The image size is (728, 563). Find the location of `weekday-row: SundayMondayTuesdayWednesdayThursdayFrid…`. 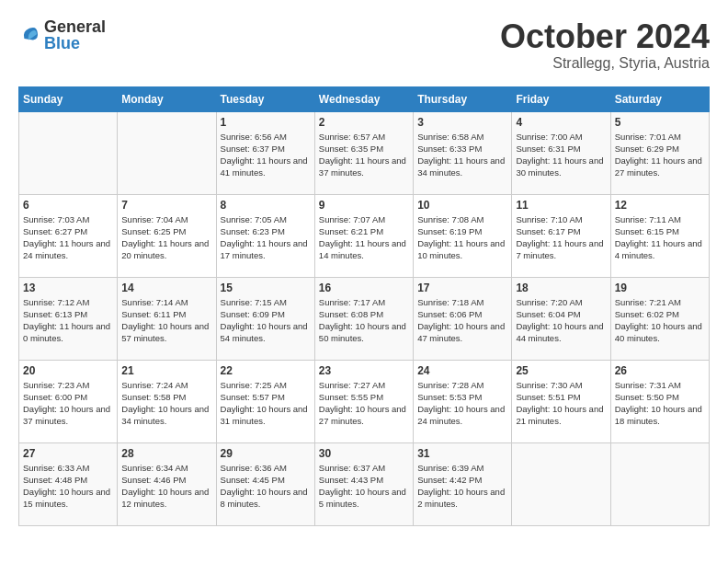

weekday-row: SundayMondayTuesdayWednesdayThursdayFrid… is located at coordinates (364, 99).